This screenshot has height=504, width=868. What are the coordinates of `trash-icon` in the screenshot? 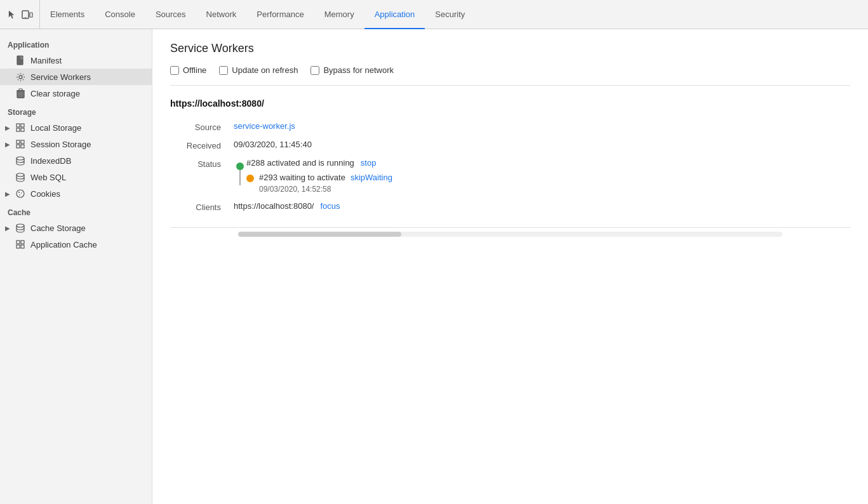 It's located at (20, 93).